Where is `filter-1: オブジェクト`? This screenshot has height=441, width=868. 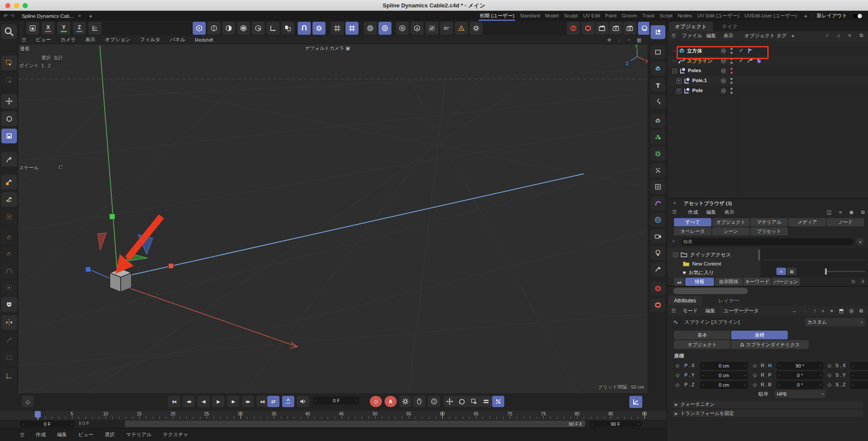 filter-1: オブジェクト is located at coordinates (731, 222).